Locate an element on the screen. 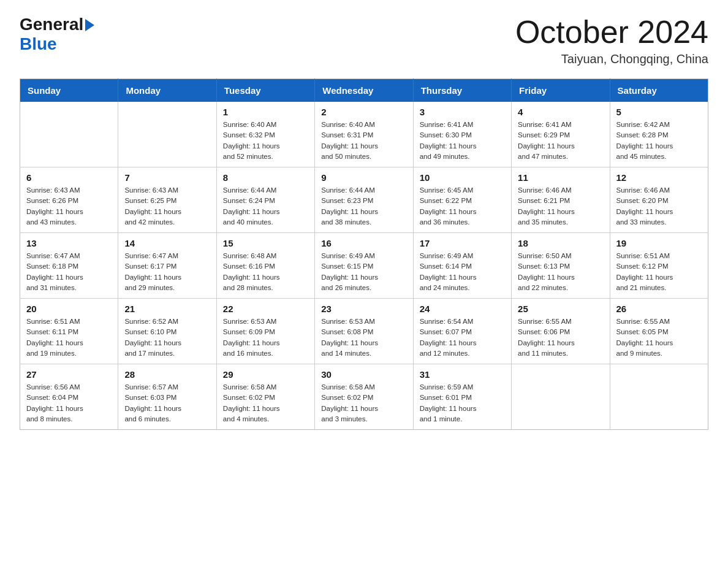  calendar-cell: 5Sunrise: 6:42 AMSunset: 6:28 PMDaylight… is located at coordinates (659, 135).